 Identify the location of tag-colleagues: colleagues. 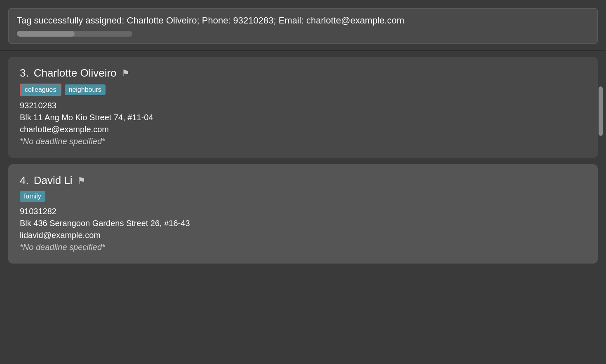
(40, 90).